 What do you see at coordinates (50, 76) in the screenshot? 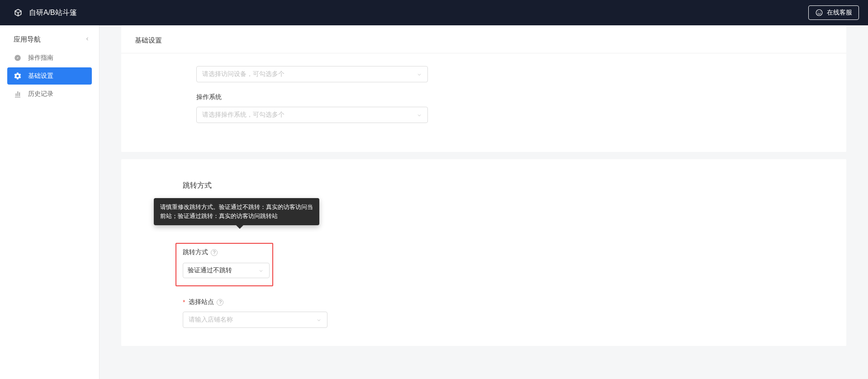
I see `sidebar-item-basic-settings: 基础设置` at bounding box center [50, 76].